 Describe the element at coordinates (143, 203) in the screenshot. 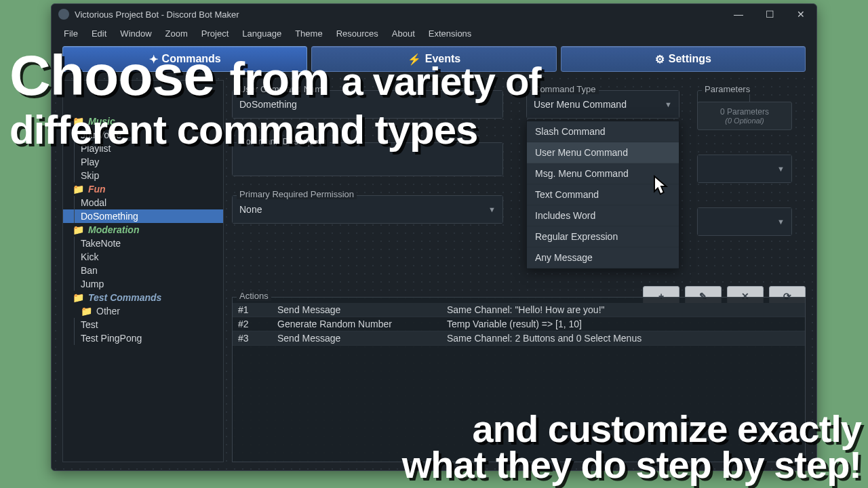

I see `tree-item: Modal` at that location.